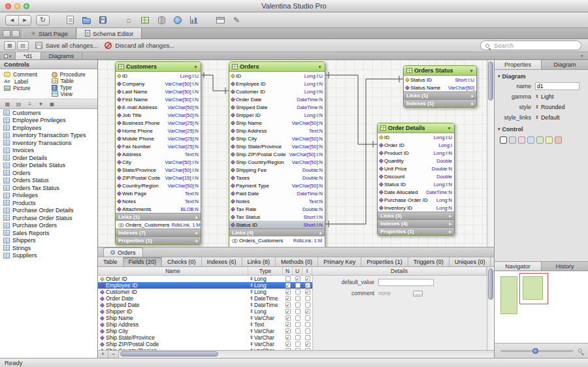  Describe the element at coordinates (182, 262) in the screenshot. I see `inspector-tab-checks-0-: Checks (0)` at that location.